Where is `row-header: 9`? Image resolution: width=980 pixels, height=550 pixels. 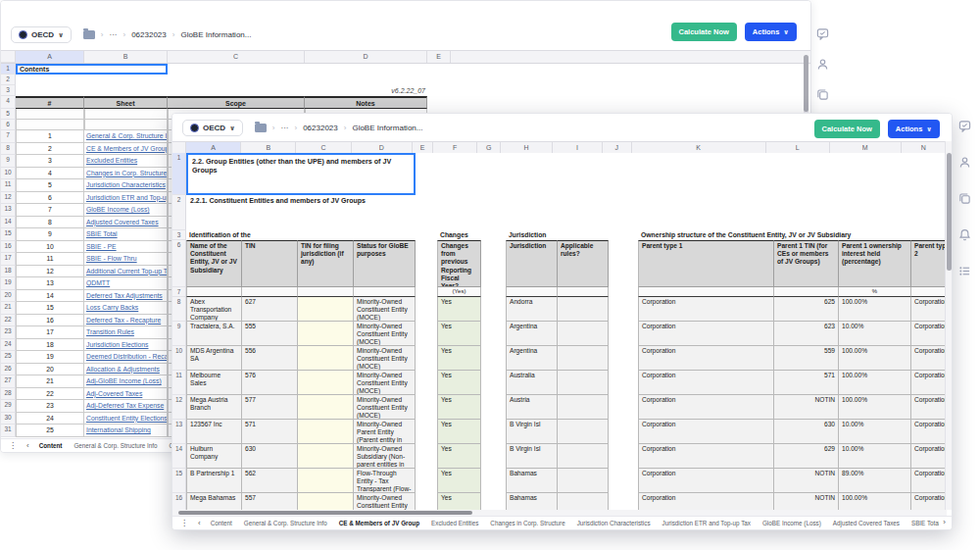
row-header: 9 is located at coordinates (8, 161).